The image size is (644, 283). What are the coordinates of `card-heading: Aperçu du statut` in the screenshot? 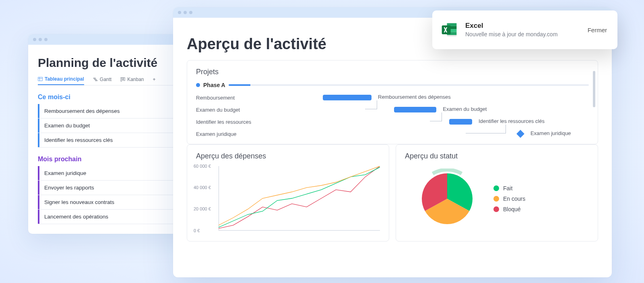 It's located at (497, 156).